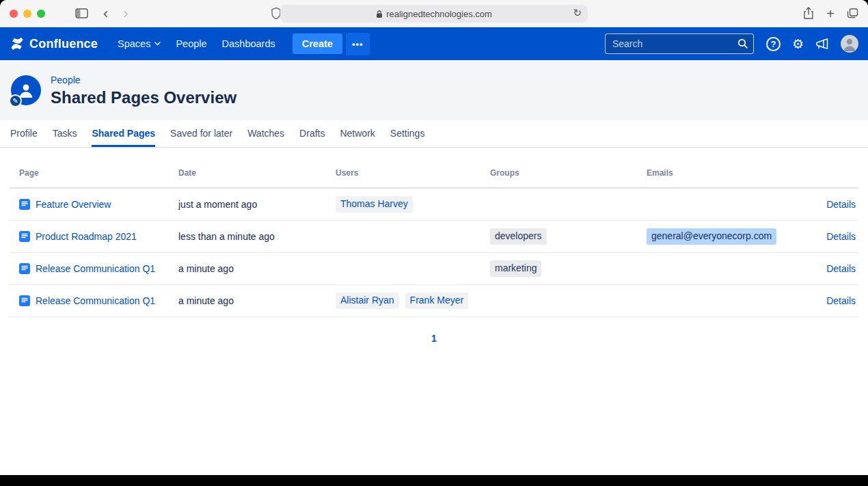 The width and height of the screenshot is (868, 486). Describe the element at coordinates (312, 134) in the screenshot. I see `tab-drafts: Drafts` at that location.